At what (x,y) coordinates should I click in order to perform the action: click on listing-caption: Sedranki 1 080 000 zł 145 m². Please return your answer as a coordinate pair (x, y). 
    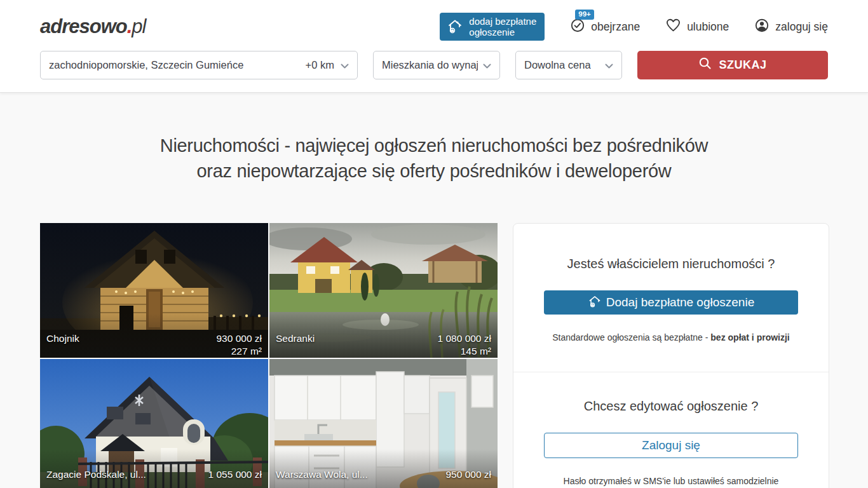
    Looking at the image, I should click on (384, 336).